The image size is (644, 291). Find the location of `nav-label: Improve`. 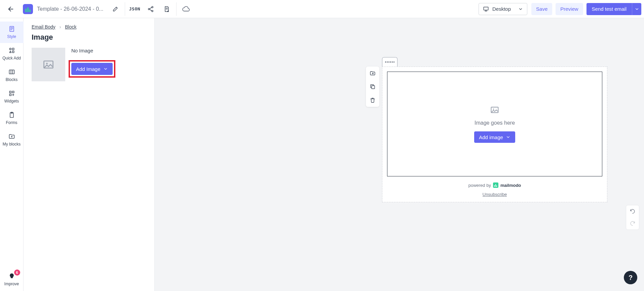

nav-label: Improve is located at coordinates (11, 284).